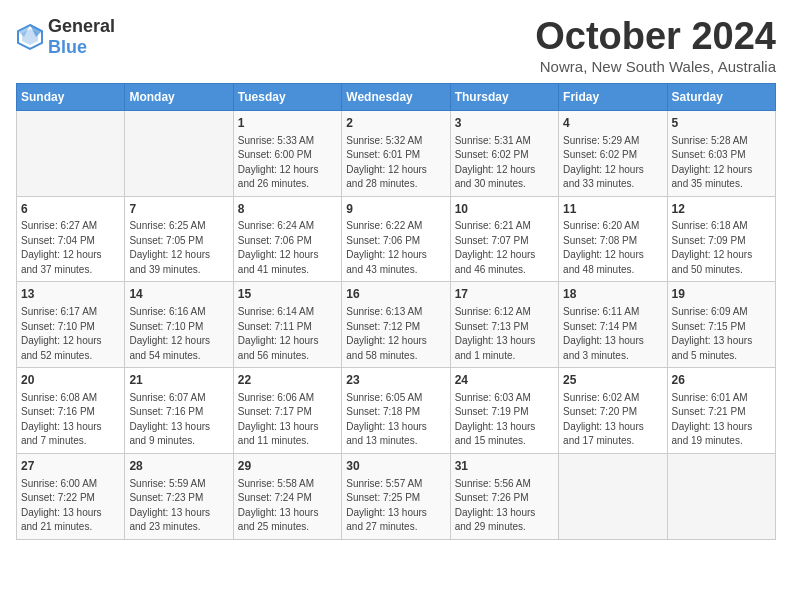  Describe the element at coordinates (178, 210) in the screenshot. I see `day-number: 7` at that location.